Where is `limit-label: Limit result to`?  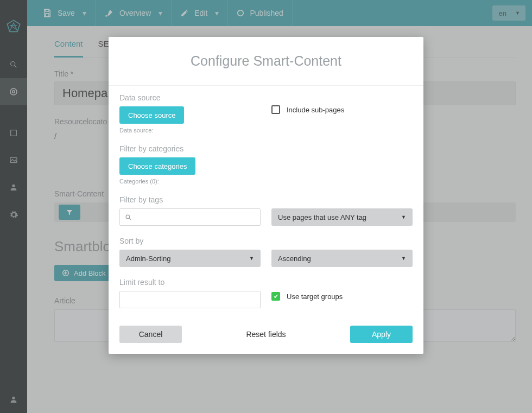 limit-label: Limit result to is located at coordinates (190, 282).